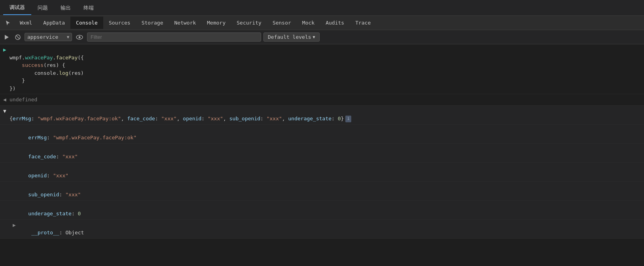  I want to click on tab-audits: Audits, so click(335, 23).